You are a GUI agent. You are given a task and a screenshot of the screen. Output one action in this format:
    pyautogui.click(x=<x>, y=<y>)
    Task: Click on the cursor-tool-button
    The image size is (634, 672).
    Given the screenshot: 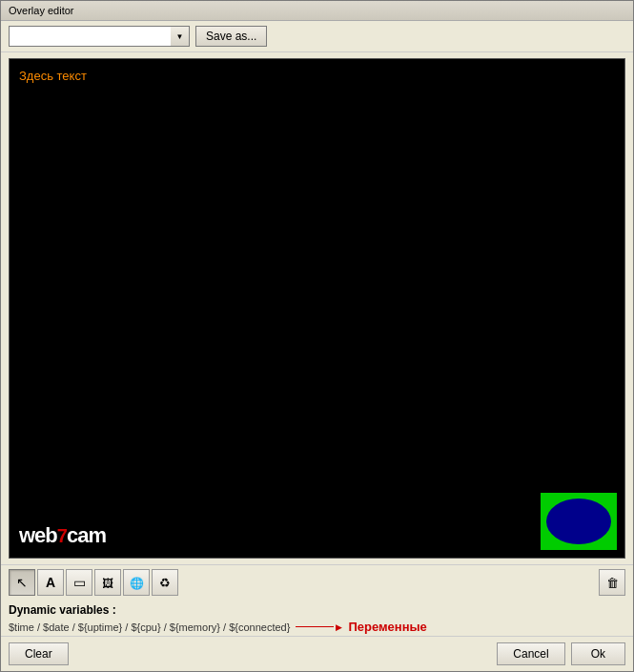 What is the action you would take?
    pyautogui.click(x=22, y=582)
    